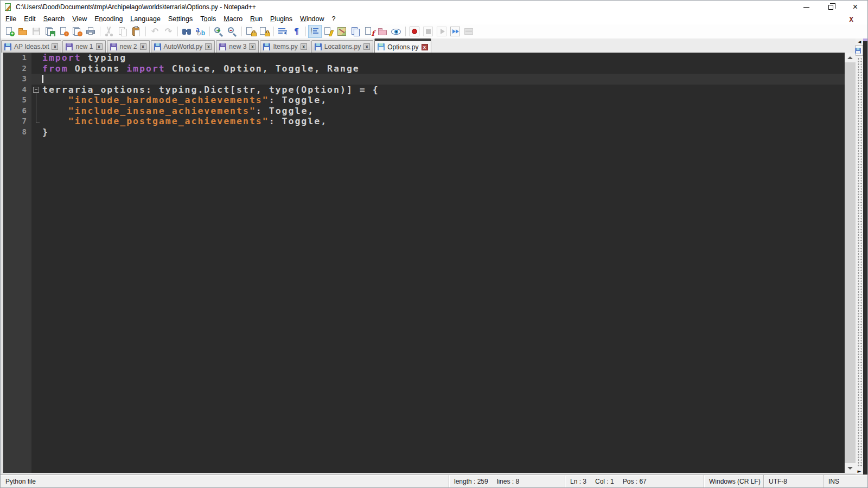 The width and height of the screenshot is (868, 488). What do you see at coordinates (17, 305) in the screenshot?
I see `gutter` at bounding box center [17, 305].